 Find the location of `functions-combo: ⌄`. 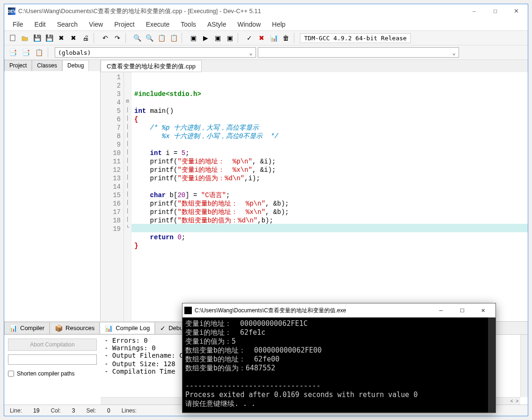

functions-combo: ⌄ is located at coordinates (358, 52).